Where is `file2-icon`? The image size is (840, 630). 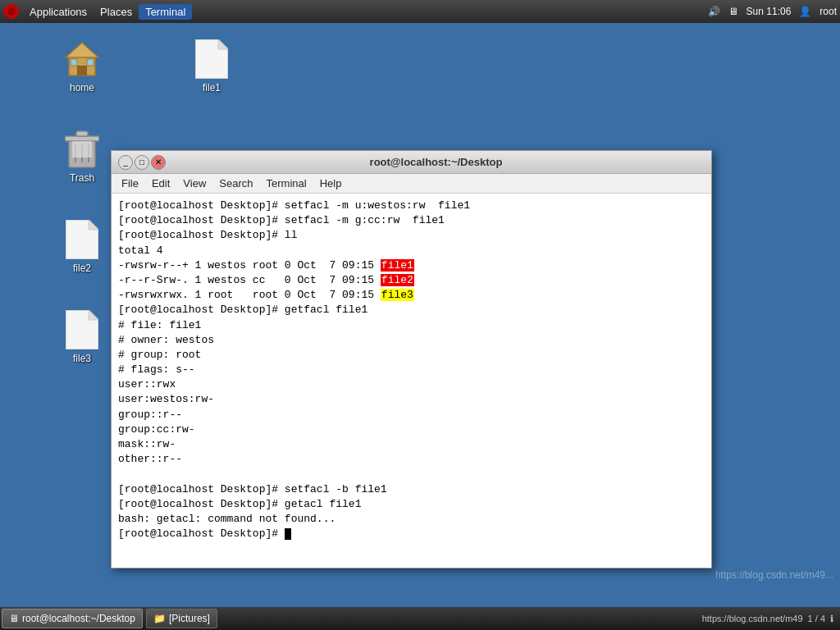
file2-icon is located at coordinates (82, 240).